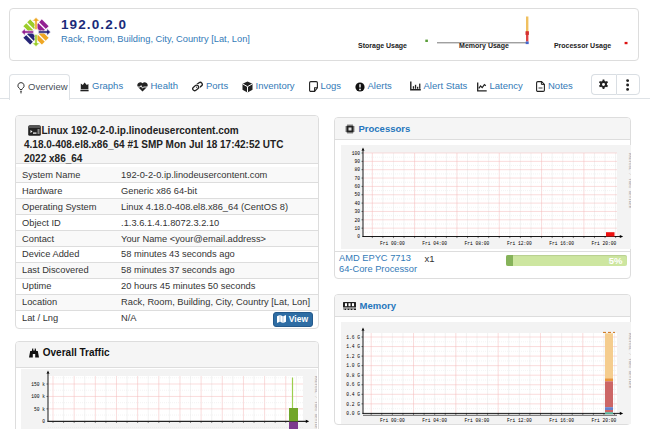  I want to click on svg-text: 10, so click(357, 228).